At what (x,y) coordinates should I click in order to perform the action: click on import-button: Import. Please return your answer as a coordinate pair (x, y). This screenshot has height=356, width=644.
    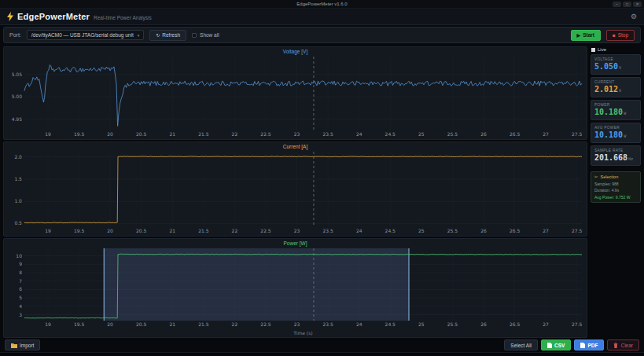
    Looking at the image, I should click on (22, 345).